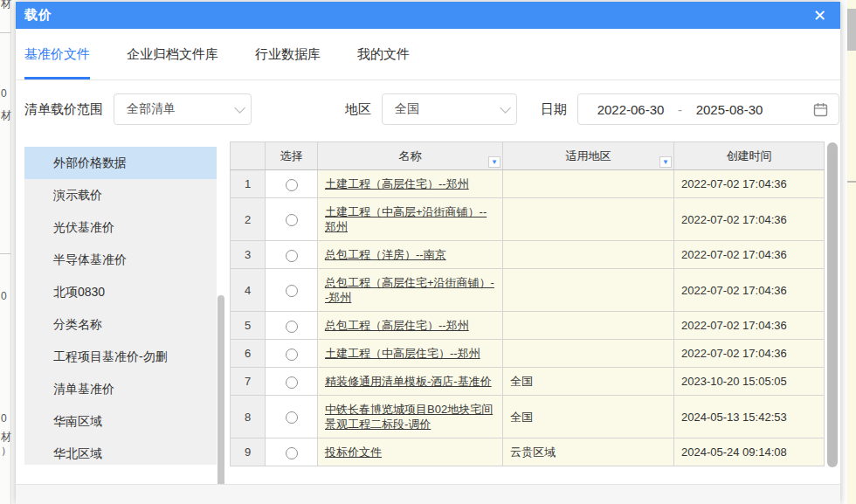 The width and height of the screenshot is (856, 504). I want to click on tab-label: 基准价文件, so click(58, 54).